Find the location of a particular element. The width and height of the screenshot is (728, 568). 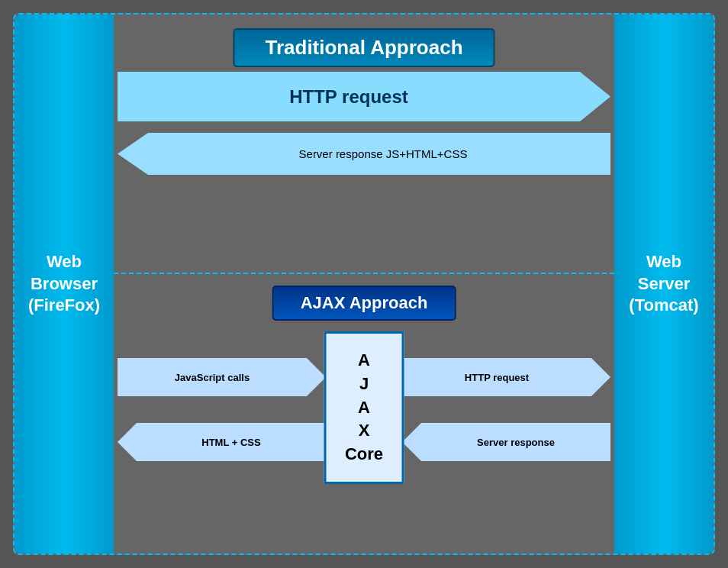

server-resp-ajax-arrow: Server response is located at coordinates (507, 442).